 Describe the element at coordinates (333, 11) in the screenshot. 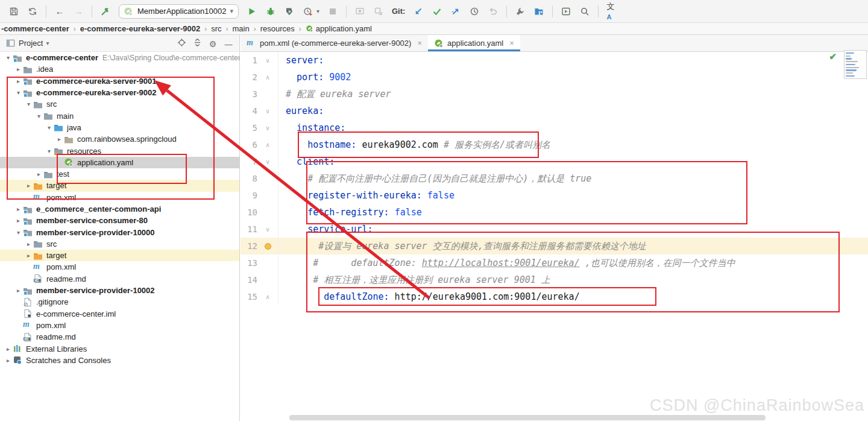

I see `stop-icon` at that location.